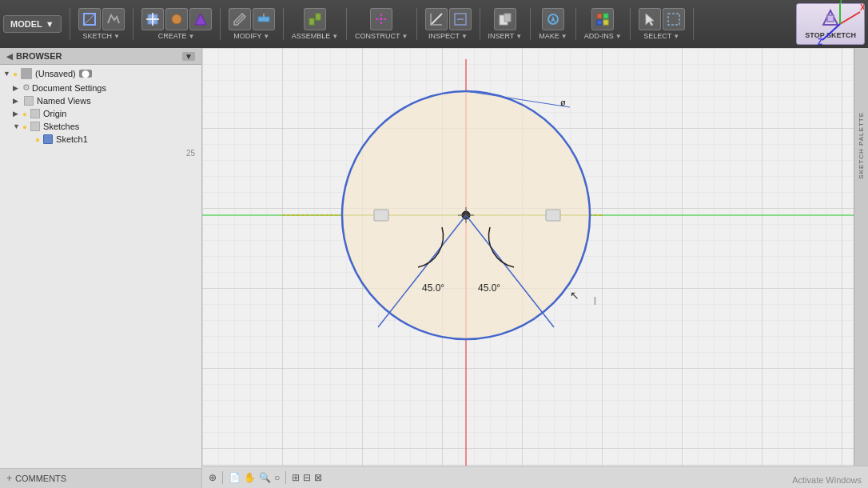 The width and height of the screenshot is (868, 488). I want to click on origin-folder-icon, so click(35, 114).